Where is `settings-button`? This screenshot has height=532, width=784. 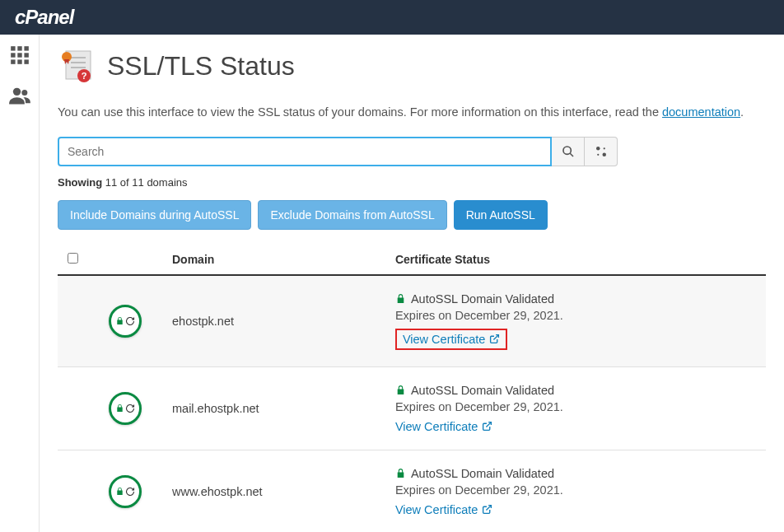
settings-button is located at coordinates (601, 152).